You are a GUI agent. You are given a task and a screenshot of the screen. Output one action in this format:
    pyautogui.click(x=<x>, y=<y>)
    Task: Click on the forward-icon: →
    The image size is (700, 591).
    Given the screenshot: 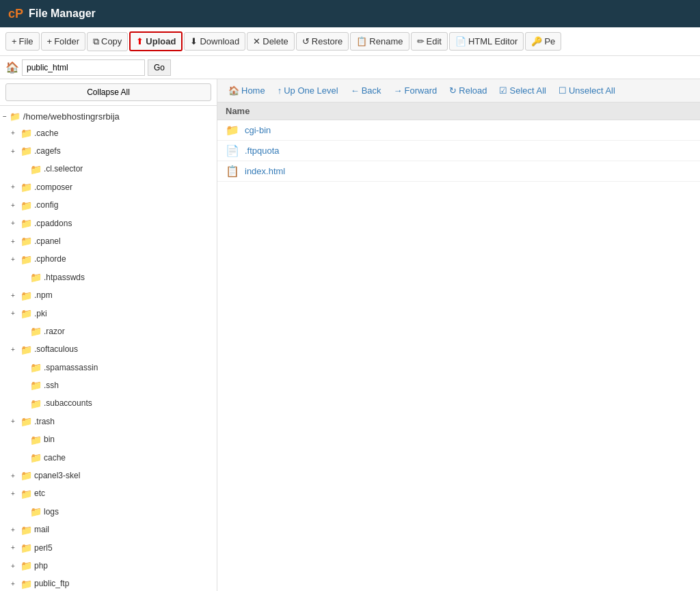 What is the action you would take?
    pyautogui.click(x=398, y=90)
    